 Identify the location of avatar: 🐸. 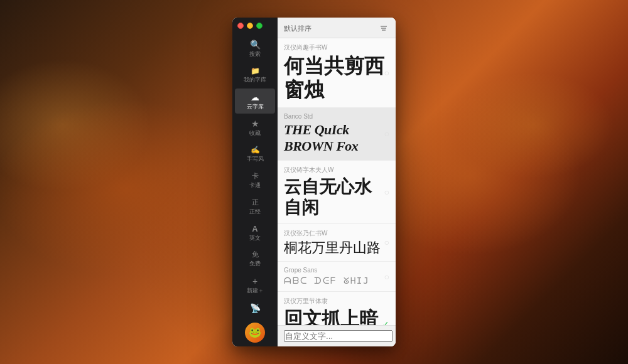
(255, 333).